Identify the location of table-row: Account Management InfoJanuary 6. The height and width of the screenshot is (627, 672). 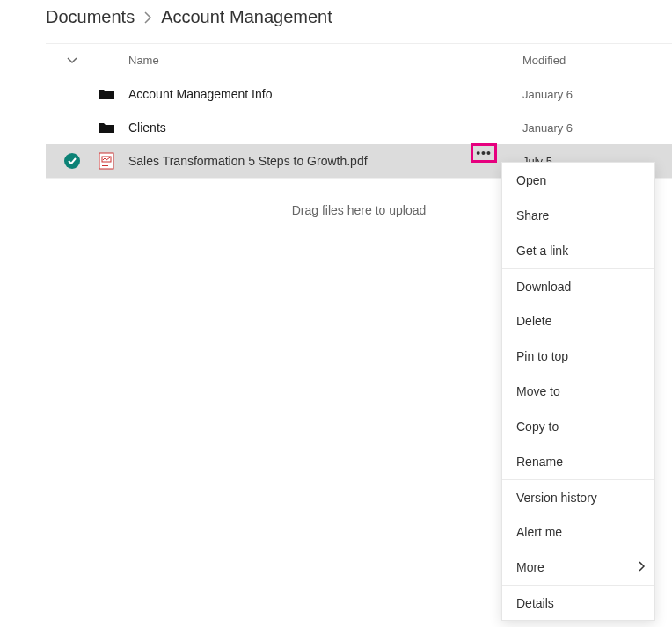
(359, 94).